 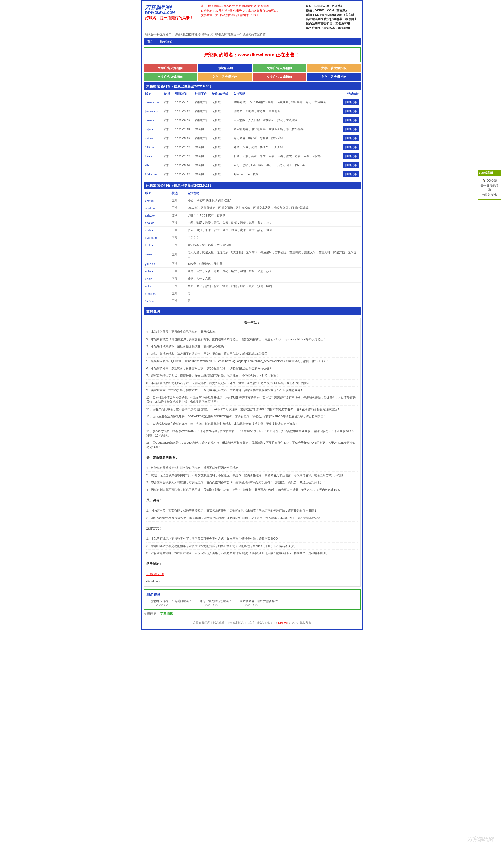 I want to click on domain-link: scjfd.com, so click(x=151, y=208).